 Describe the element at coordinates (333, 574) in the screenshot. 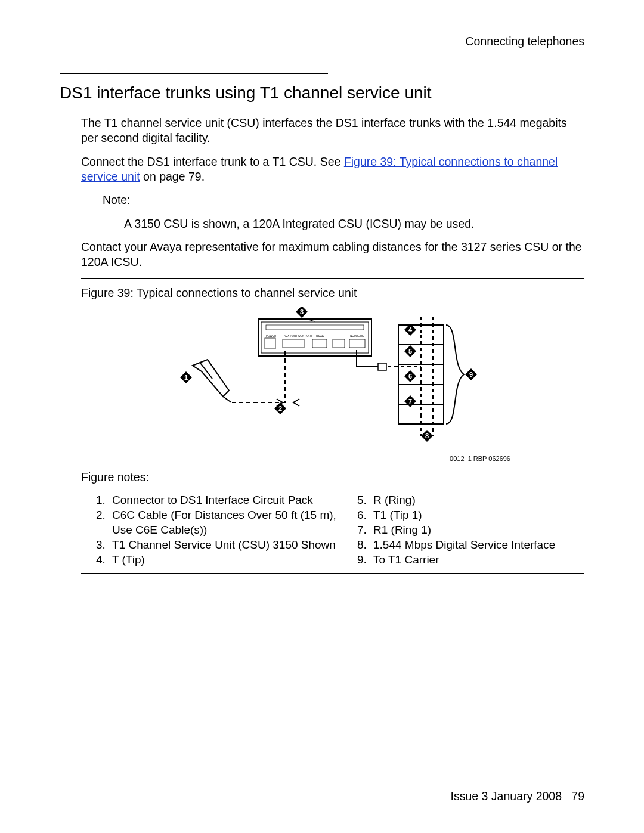

I see `figure-rule-bottom` at that location.